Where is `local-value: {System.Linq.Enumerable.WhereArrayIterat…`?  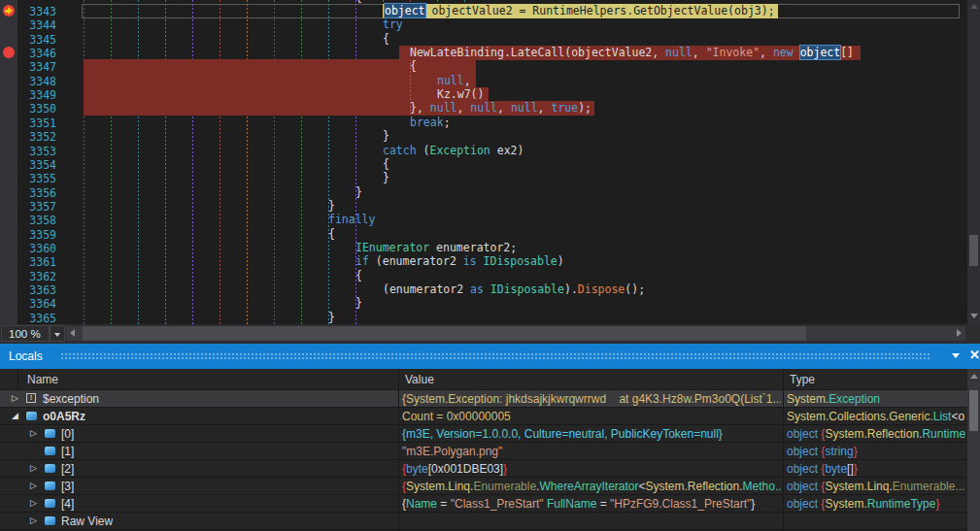 local-value: {System.Linq.Enumerable.WhereArrayIterat… is located at coordinates (591, 486).